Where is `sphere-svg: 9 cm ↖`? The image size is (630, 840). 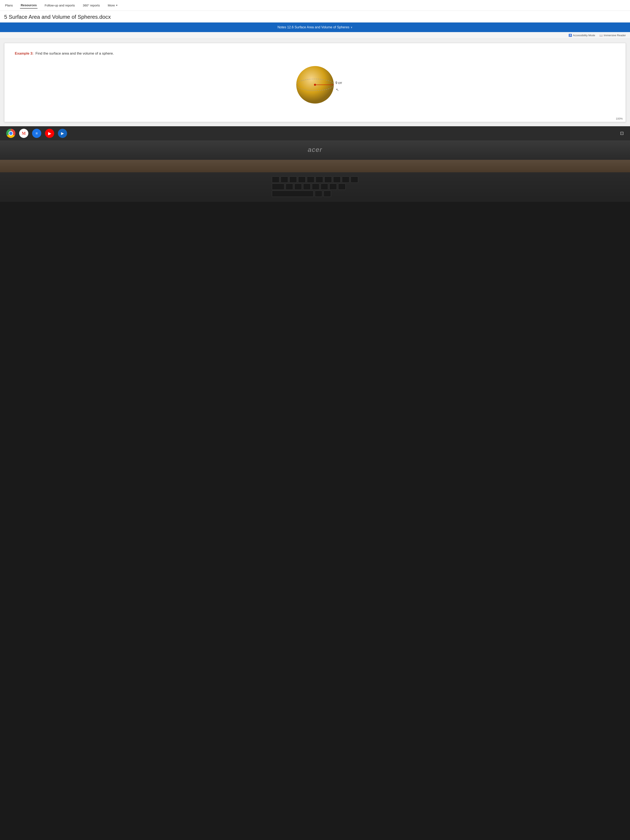 sphere-svg: 9 cm ↖ is located at coordinates (315, 85).